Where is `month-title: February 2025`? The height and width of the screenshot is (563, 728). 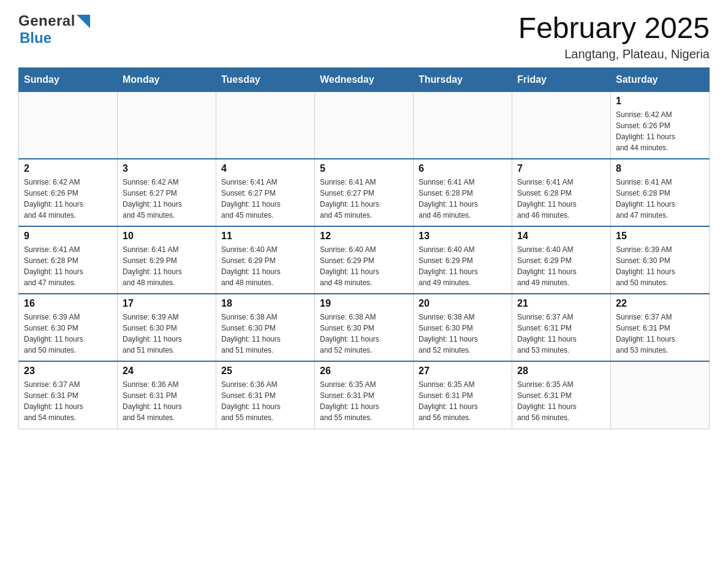
month-title: February 2025 is located at coordinates (614, 28).